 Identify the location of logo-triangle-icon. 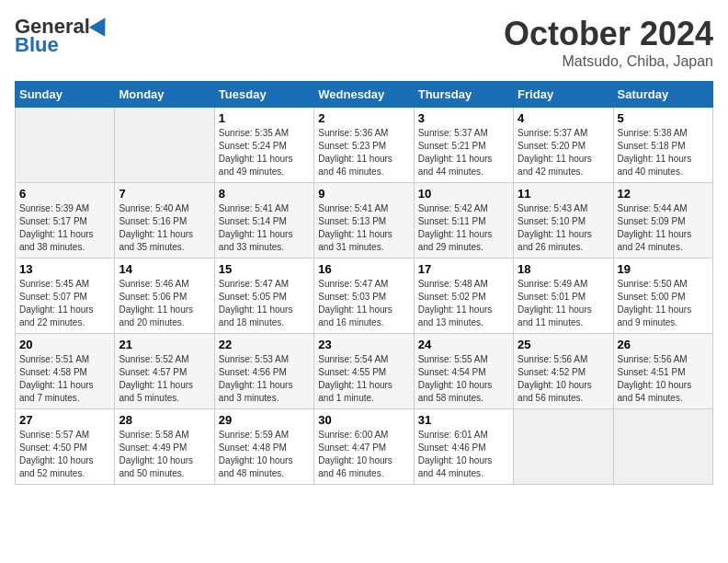
(101, 25).